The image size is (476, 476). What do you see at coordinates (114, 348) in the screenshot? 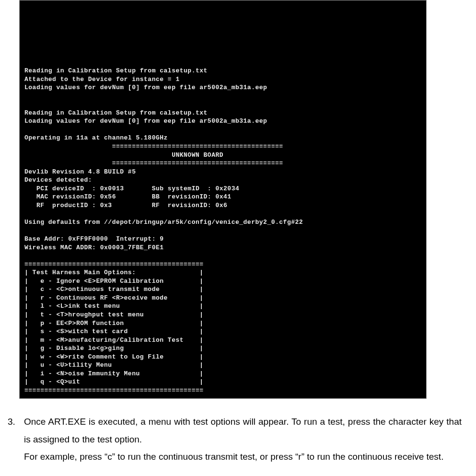
I see `term-menu-item-g: | g - Disable lo<g>ging |` at bounding box center [114, 348].